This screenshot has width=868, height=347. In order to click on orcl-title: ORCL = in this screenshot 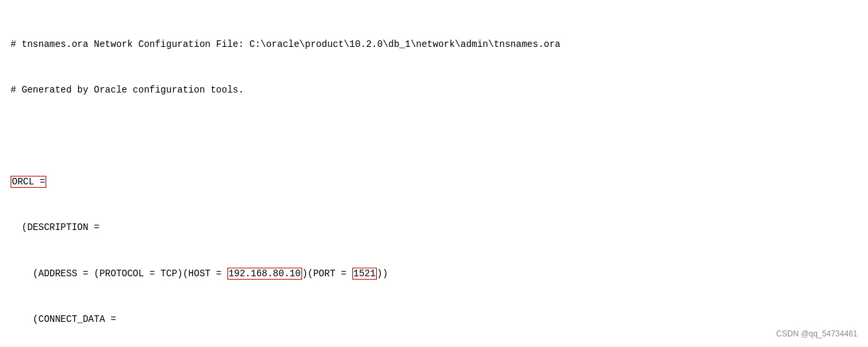, I will do `click(434, 182)`.